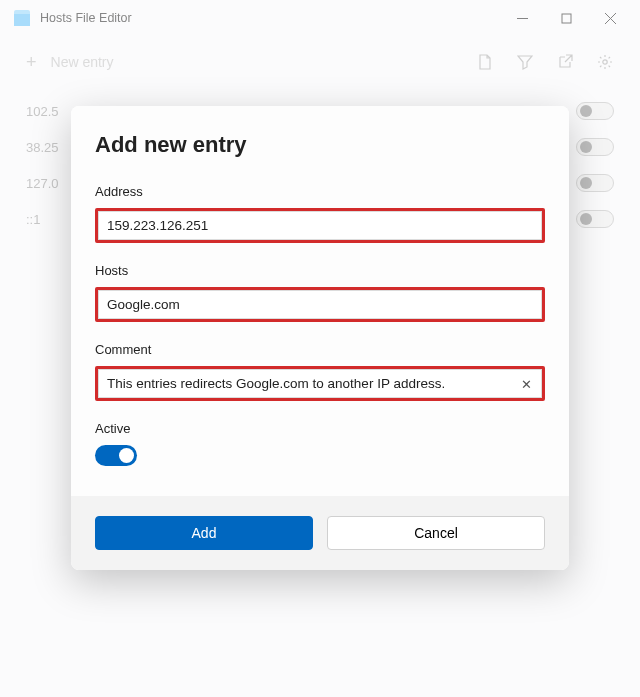 The height and width of the screenshot is (697, 640). I want to click on active-field: Active, so click(320, 444).